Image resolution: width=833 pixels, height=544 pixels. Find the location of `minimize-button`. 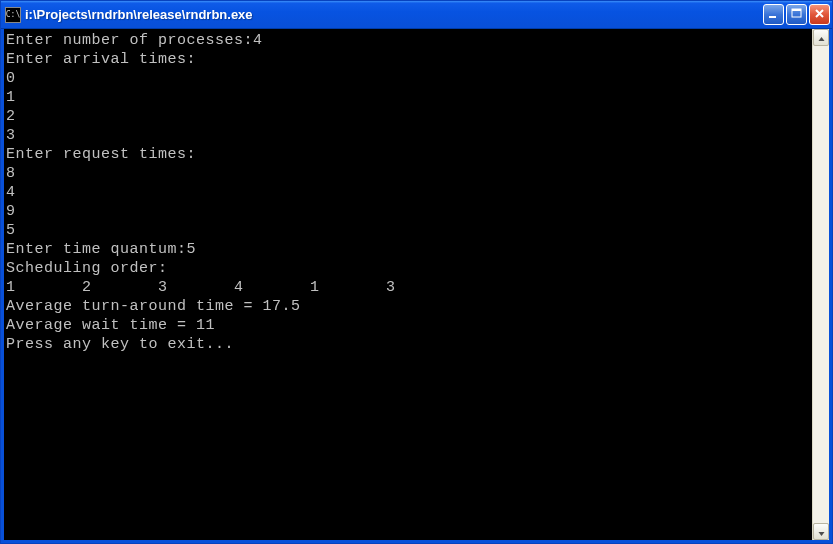

minimize-button is located at coordinates (774, 14).